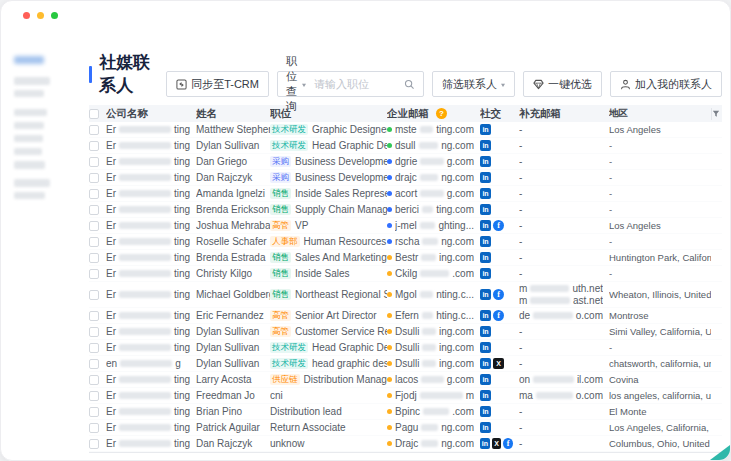 Image resolution: width=731 pixels, height=461 pixels. What do you see at coordinates (390, 258) in the screenshot?
I see `email-status-dot` at bounding box center [390, 258].